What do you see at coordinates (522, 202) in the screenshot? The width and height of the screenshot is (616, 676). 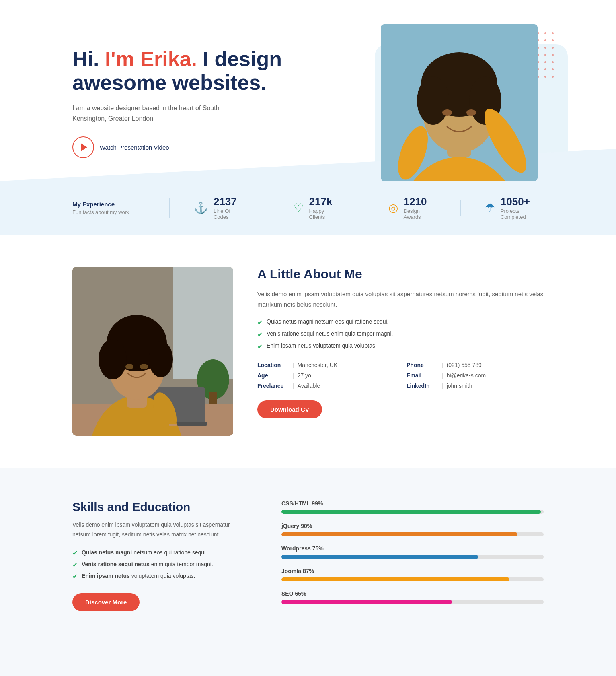 I see `stat-number-3: 1050+` at bounding box center [522, 202].